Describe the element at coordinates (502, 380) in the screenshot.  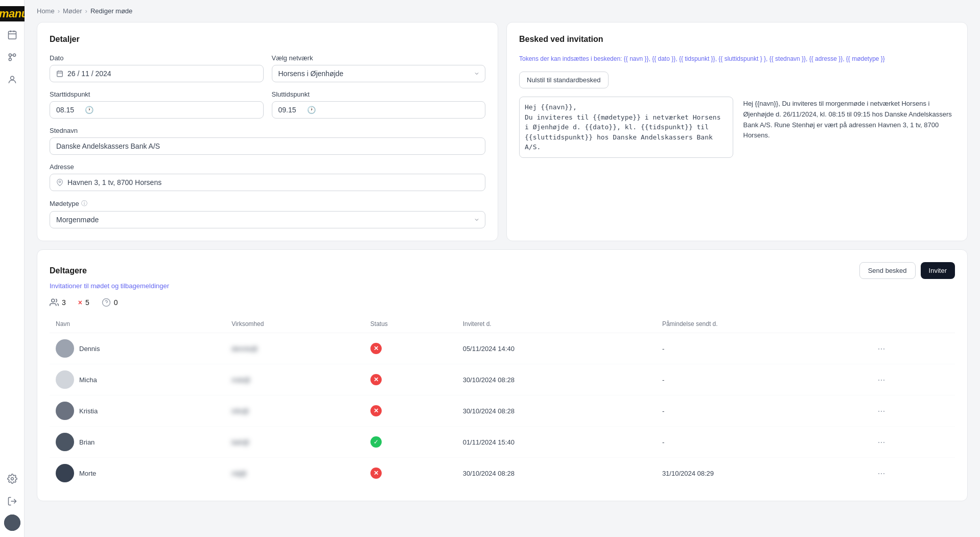
I see `table-row: Micha msk@ ✕ 30/10/2024 08:28 - ···` at that location.